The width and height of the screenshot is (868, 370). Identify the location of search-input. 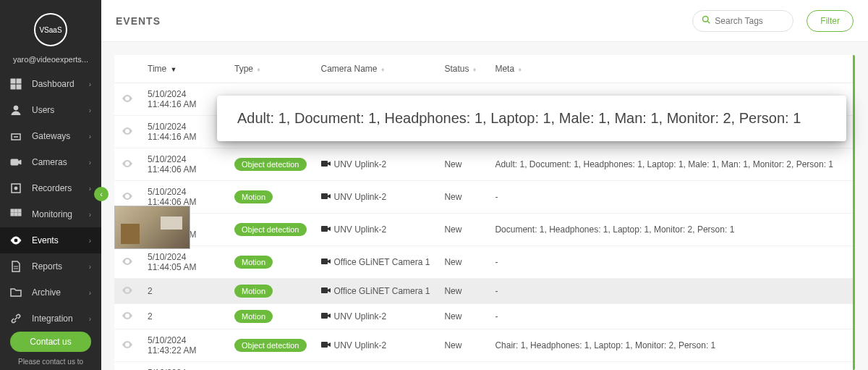
(749, 21).